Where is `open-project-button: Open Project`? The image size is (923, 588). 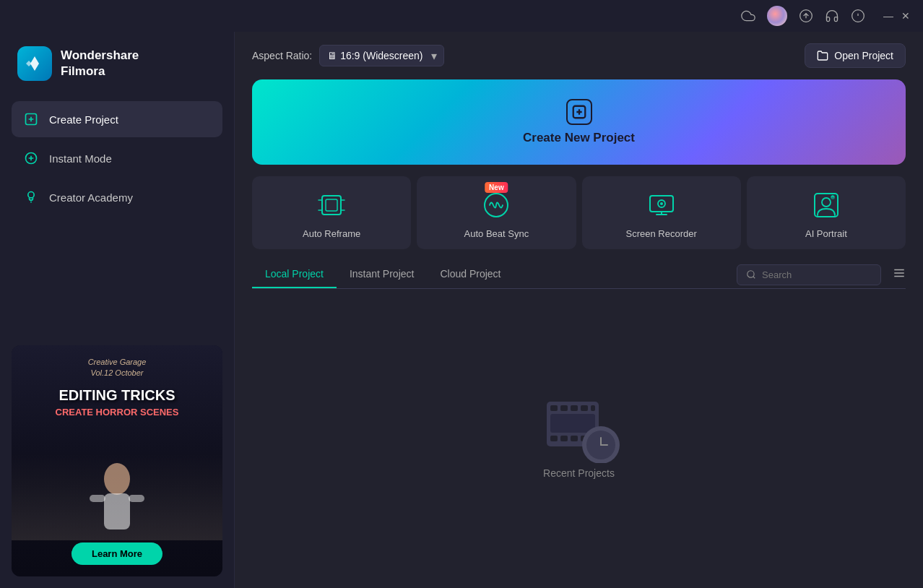 open-project-button: Open Project is located at coordinates (855, 56).